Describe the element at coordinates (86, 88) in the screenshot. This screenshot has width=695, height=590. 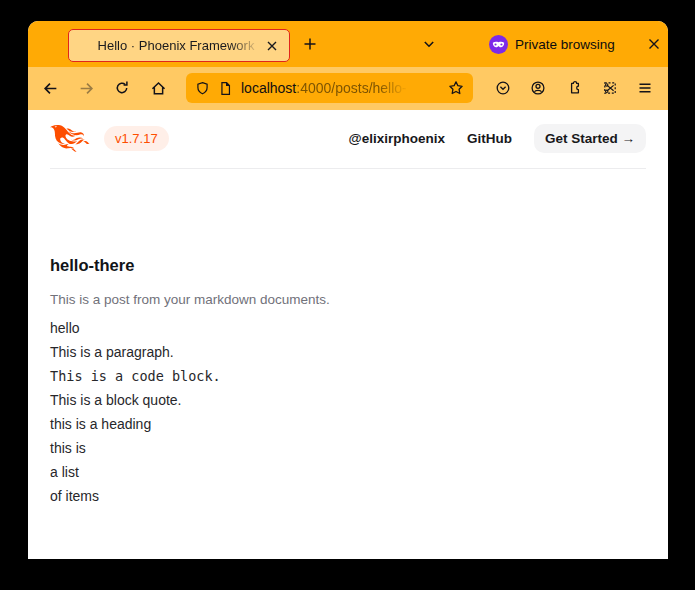
I see `arrow-right-icon` at that location.